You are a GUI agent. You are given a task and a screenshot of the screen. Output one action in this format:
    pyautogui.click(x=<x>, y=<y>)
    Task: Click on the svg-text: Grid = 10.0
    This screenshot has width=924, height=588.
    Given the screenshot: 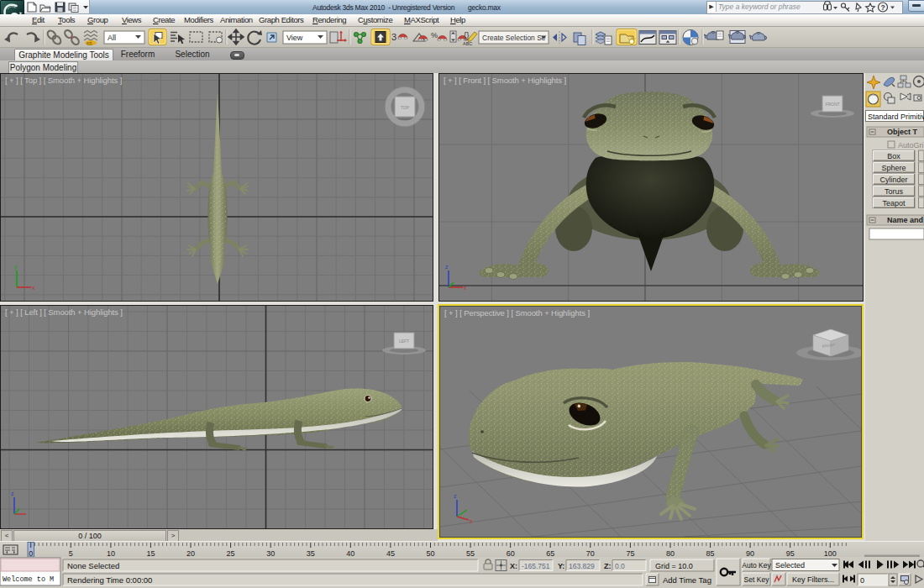 What is the action you would take?
    pyautogui.click(x=674, y=566)
    